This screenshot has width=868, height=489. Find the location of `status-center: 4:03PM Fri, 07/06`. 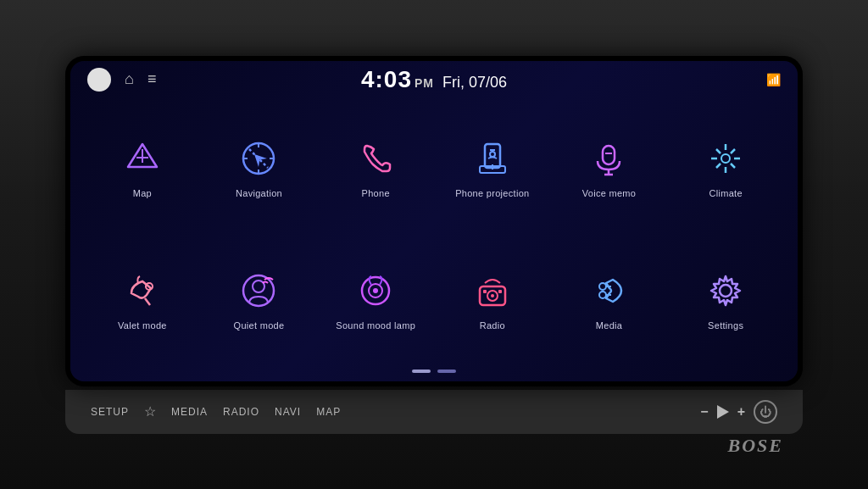

status-center: 4:03PM Fri, 07/06 is located at coordinates (434, 80).